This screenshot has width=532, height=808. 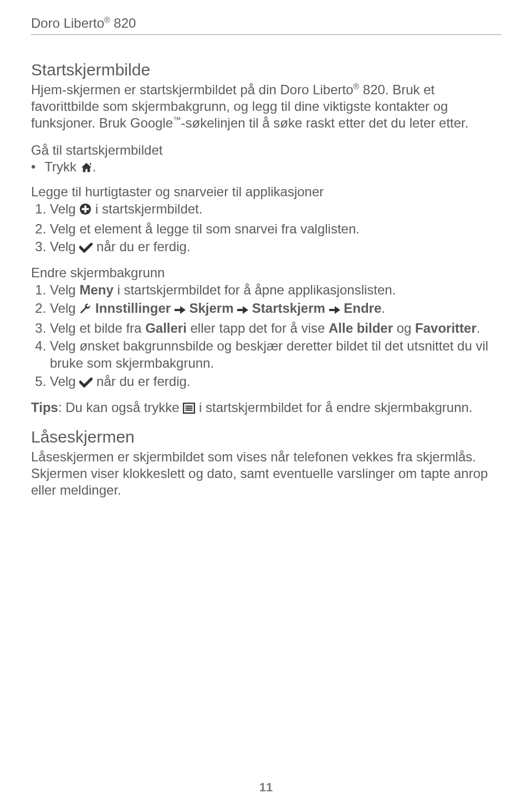 I want to click on bold-innstillinger: Innstillinger, so click(x=135, y=308).